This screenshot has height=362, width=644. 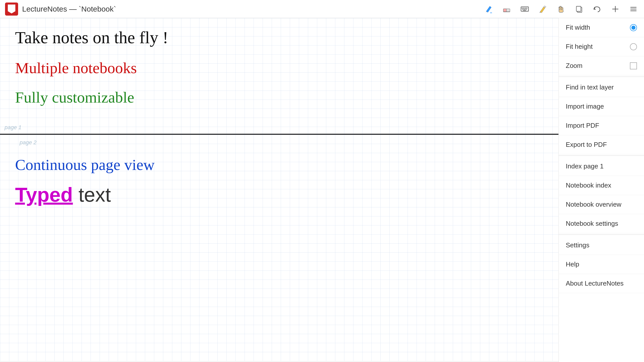 I want to click on help-label: Help, so click(x=573, y=264).